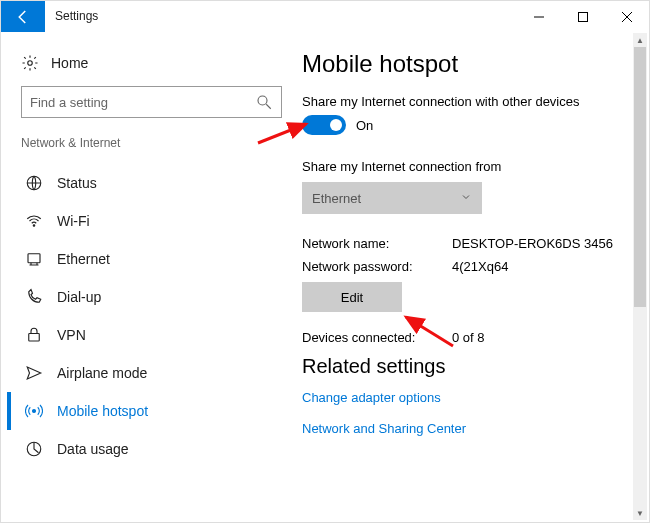 The height and width of the screenshot is (523, 650). Describe the element at coordinates (77, 183) in the screenshot. I see `sidebar-item-label: Status` at that location.